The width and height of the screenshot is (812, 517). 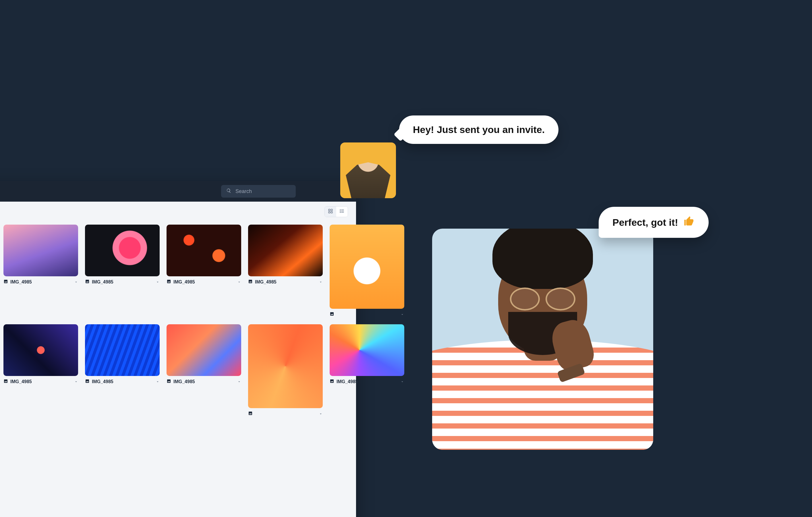 I want to click on search-field, so click(x=258, y=191).